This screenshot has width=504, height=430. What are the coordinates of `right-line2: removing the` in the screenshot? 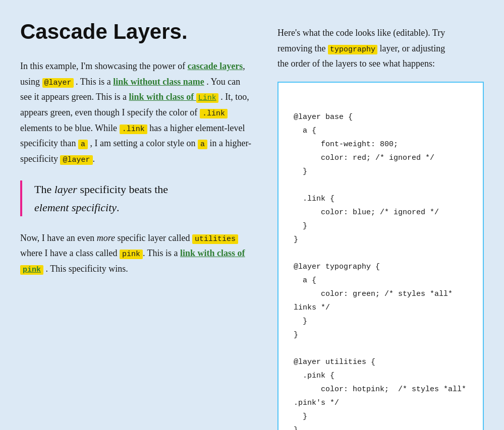 It's located at (302, 48).